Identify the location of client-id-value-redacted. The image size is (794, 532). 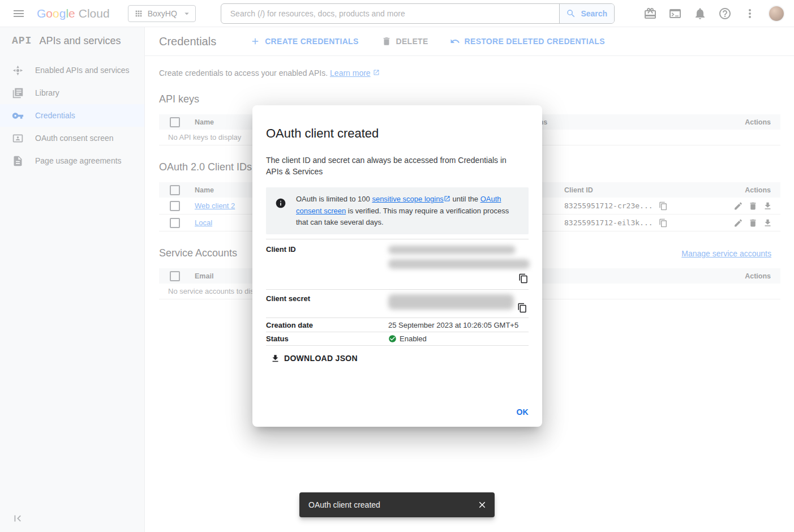
(459, 257).